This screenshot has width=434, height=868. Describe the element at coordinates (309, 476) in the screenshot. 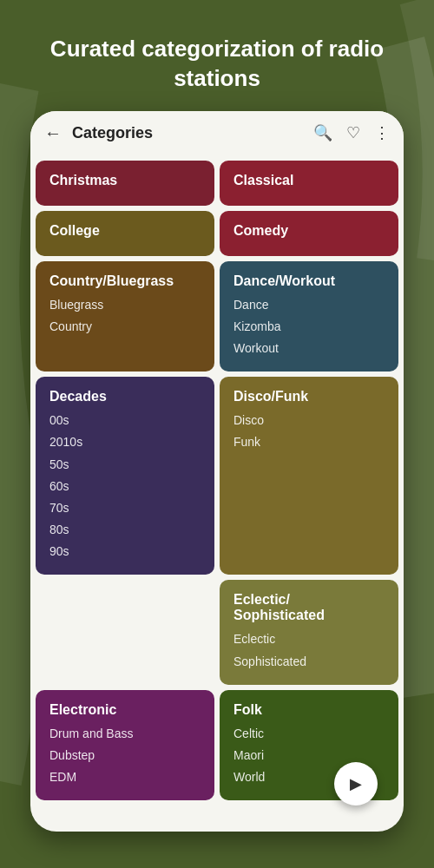

I see `category-disco: Disco/Funk DiscoFunk` at that location.